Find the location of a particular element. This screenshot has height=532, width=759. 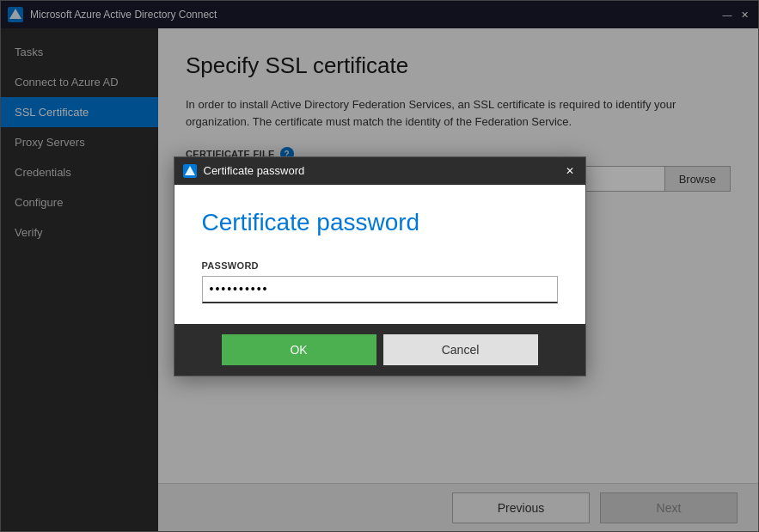

dialog-heading: Certificate password is located at coordinates (380, 223).